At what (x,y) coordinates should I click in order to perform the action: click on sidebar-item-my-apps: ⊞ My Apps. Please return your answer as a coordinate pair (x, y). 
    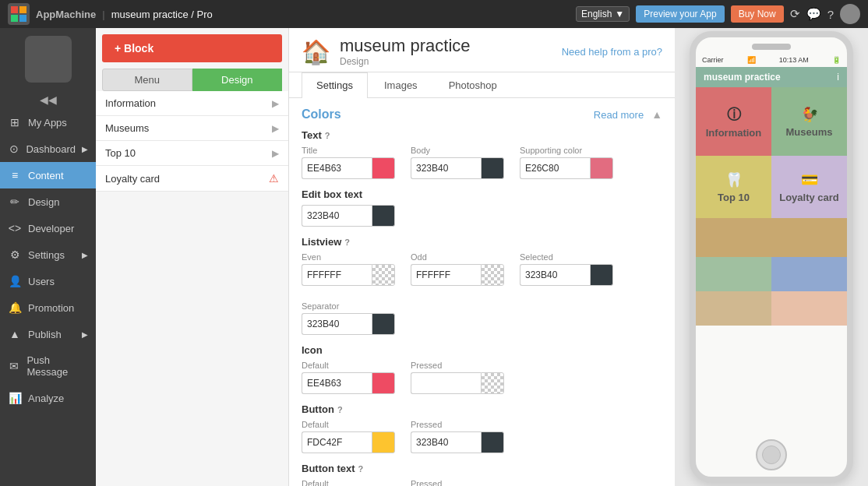
    Looking at the image, I should click on (48, 122).